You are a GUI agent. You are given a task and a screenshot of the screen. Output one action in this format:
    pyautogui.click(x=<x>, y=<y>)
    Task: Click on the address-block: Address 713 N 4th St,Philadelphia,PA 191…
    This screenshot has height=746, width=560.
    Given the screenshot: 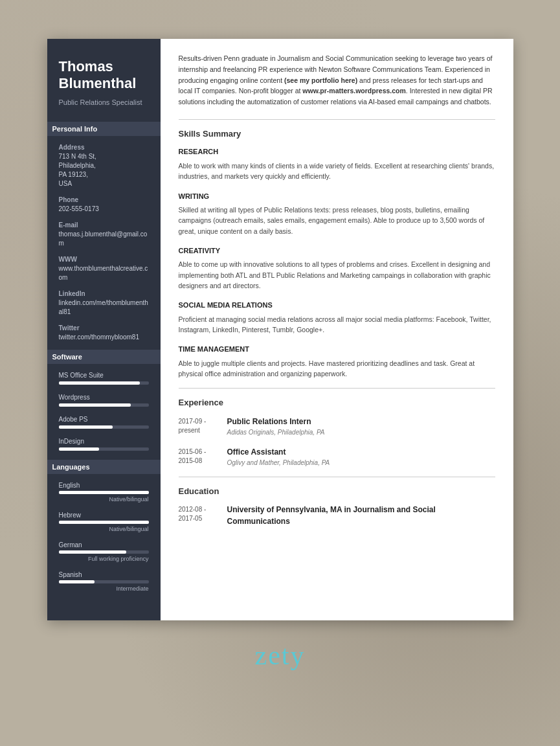 What is the action you would take?
    pyautogui.click(x=104, y=166)
    